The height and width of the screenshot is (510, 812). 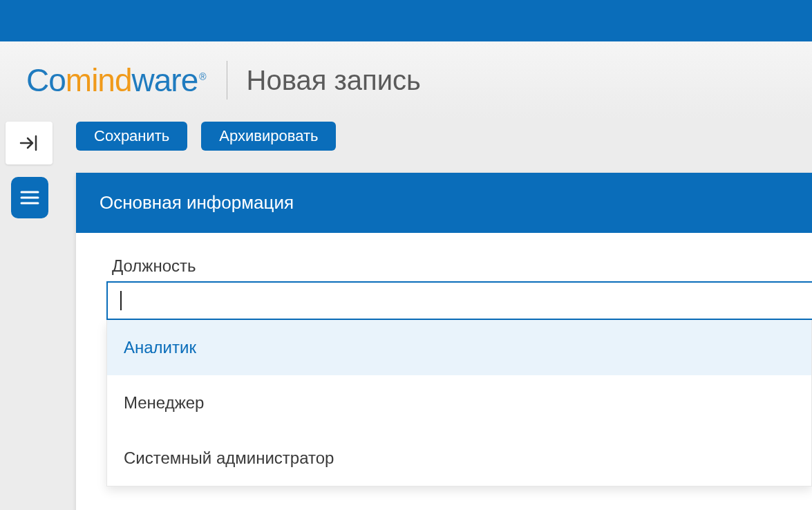 I want to click on text-caret, so click(x=121, y=301).